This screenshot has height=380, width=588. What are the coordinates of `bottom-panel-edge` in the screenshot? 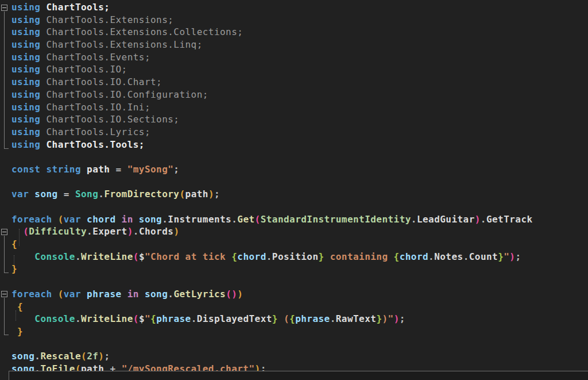 It's located at (299, 375).